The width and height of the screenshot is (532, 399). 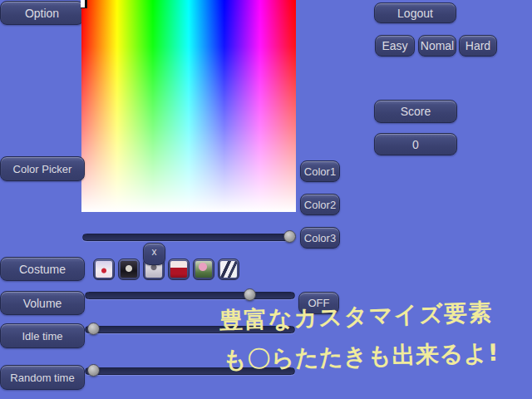 I want to click on hue-slider-handle, so click(x=289, y=236).